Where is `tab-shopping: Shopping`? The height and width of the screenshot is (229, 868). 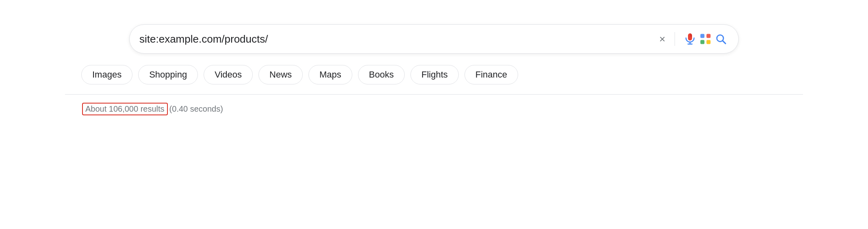
tab-shopping: Shopping is located at coordinates (168, 75).